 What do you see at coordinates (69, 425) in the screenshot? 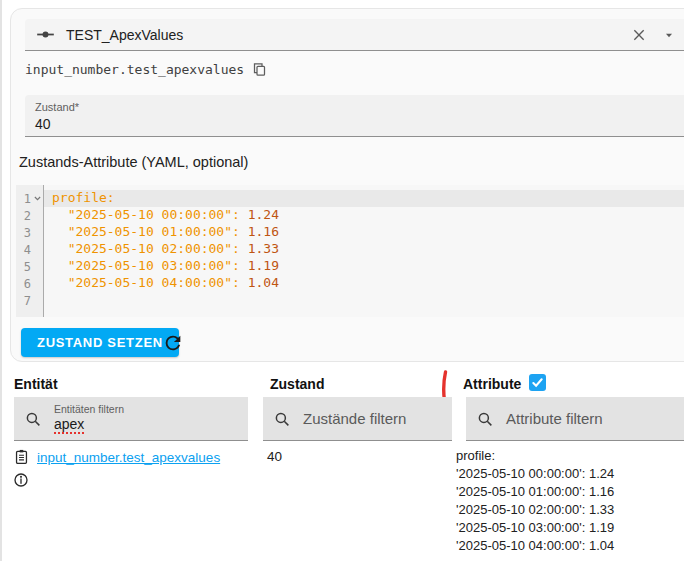
I see `entity-filter-value: apex` at bounding box center [69, 425].